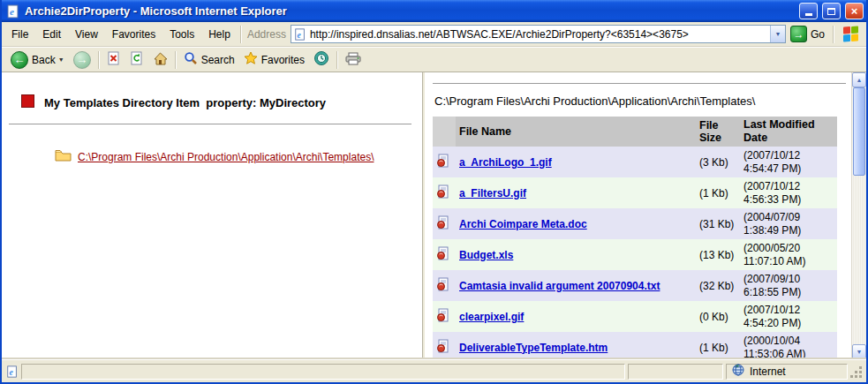 This screenshot has width=868, height=384. Describe the element at coordinates (434, 34) in the screenshot. I see `menu-bar: File Edit View Favorites Tools Help Addr…` at that location.